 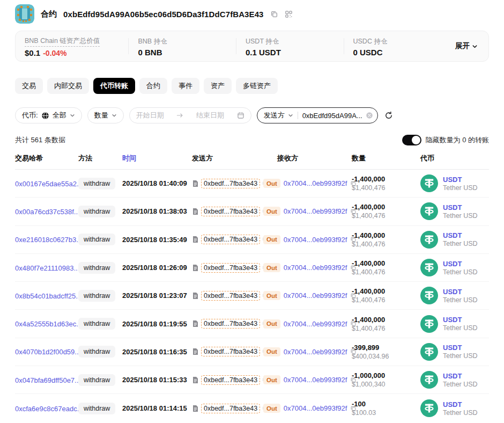 I want to click on tx-hash-link: 0xe216018c0627b3..., so click(x=48, y=239).